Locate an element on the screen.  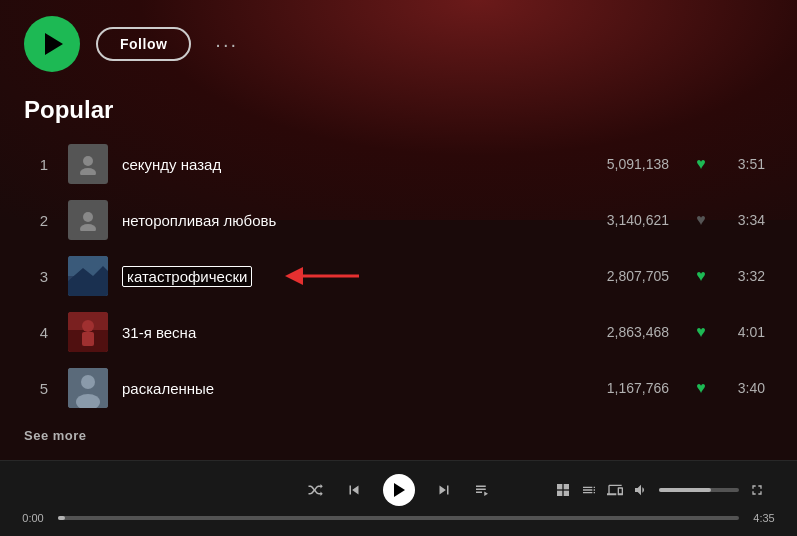
track-name: 31-я весна is located at coordinates (350, 332).